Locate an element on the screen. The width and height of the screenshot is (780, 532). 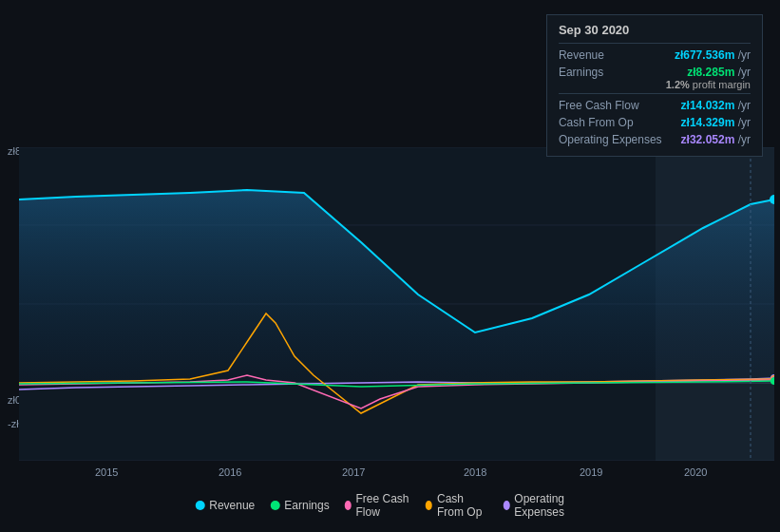
legend-item-earnings: Earnings is located at coordinates (299, 505).